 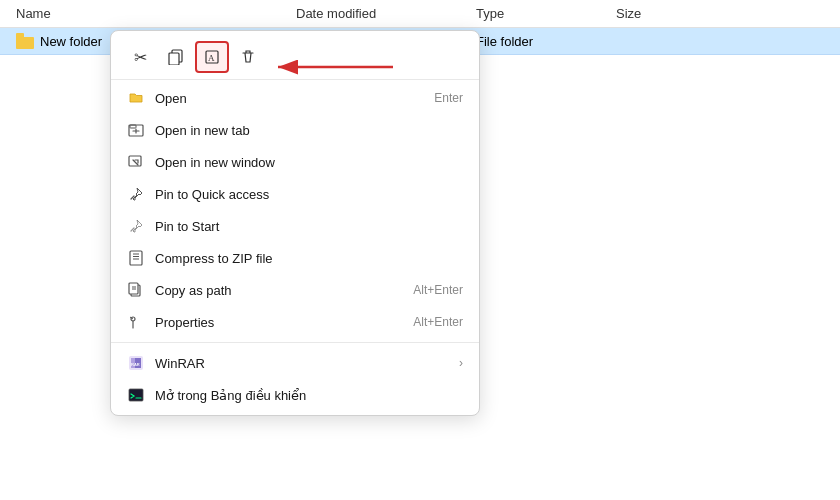 What do you see at coordinates (295, 130) in the screenshot?
I see `cm-item-new-tab: Open in new tab` at bounding box center [295, 130].